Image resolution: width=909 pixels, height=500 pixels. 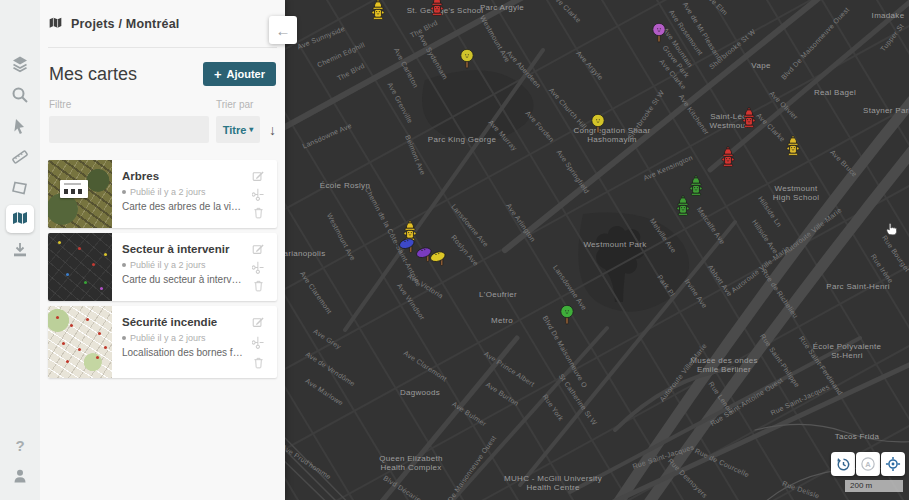 What do you see at coordinates (20, 126) in the screenshot?
I see `pointer-icon` at bounding box center [20, 126].